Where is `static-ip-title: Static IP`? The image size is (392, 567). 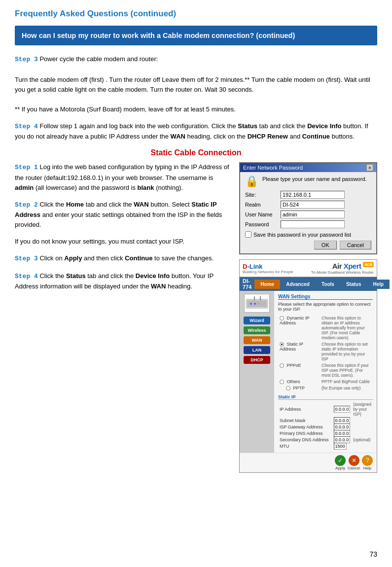
static-ip-title: Static IP is located at coordinates (325, 397).